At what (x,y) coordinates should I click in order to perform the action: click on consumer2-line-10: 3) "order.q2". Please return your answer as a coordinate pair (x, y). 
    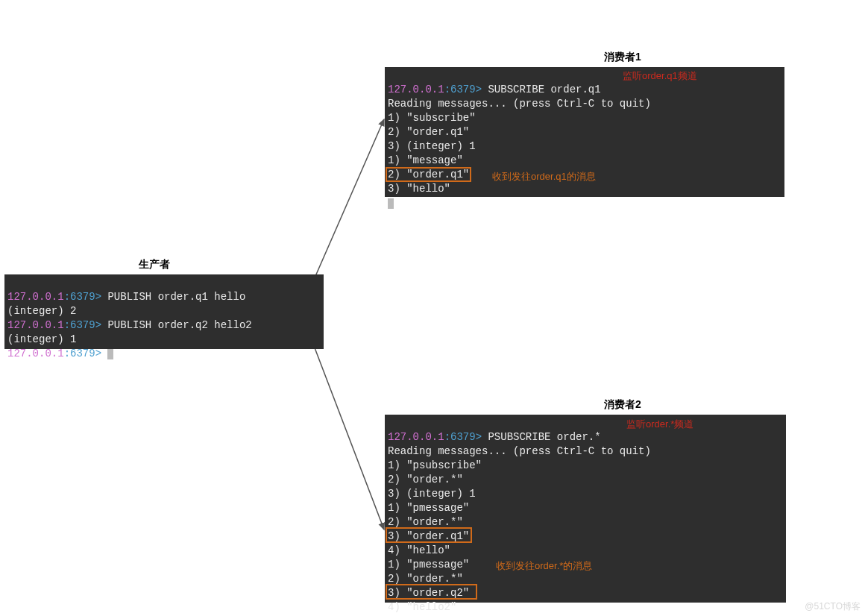
    Looking at the image, I should click on (428, 593).